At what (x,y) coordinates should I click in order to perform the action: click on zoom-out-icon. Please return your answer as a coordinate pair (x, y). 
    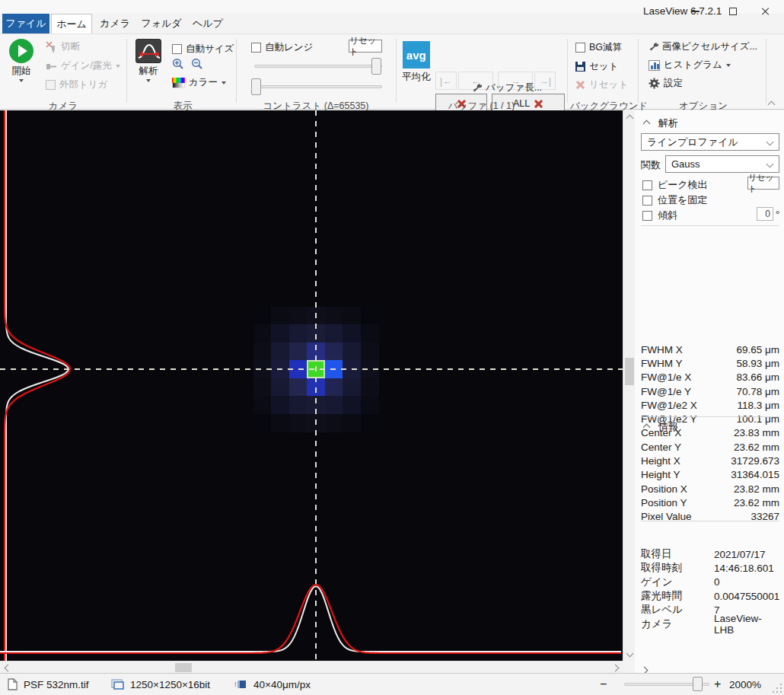
    Looking at the image, I should click on (197, 64).